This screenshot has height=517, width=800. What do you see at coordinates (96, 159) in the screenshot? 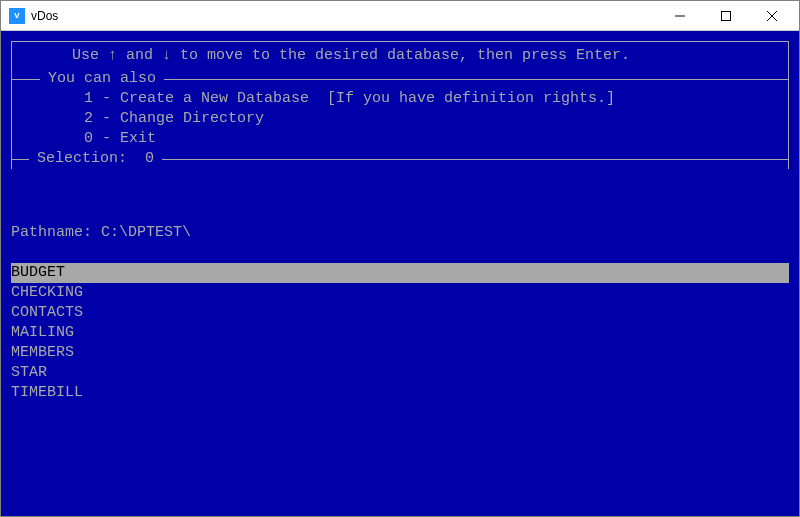
I see `selection-input: Selection: 0` at bounding box center [96, 159].